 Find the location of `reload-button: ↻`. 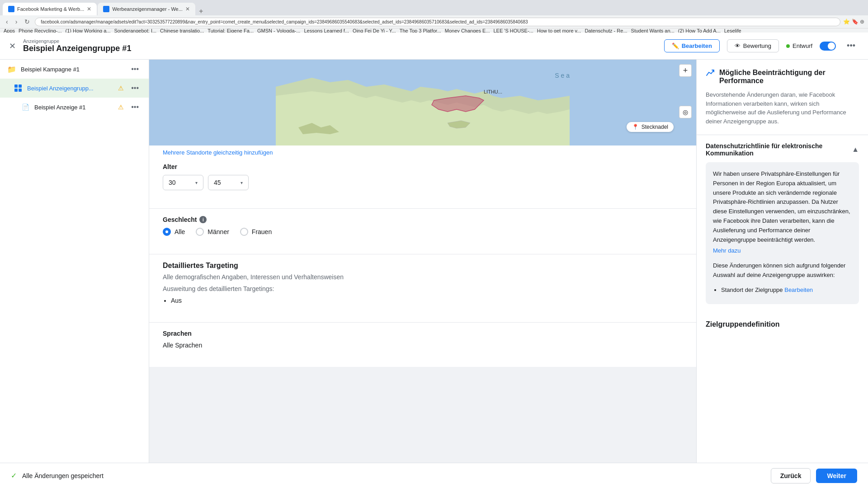

reload-button: ↻ is located at coordinates (27, 22).